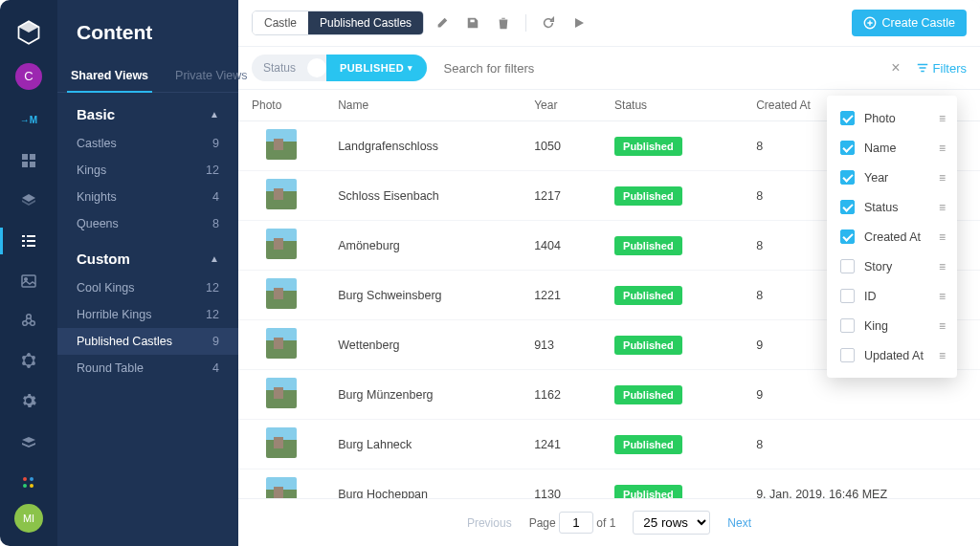 This screenshot has width=980, height=546. What do you see at coordinates (609, 484) in the screenshot?
I see `table-row: Burg Hocheppan 1130 Published 9. Jan. 20…` at bounding box center [609, 484].